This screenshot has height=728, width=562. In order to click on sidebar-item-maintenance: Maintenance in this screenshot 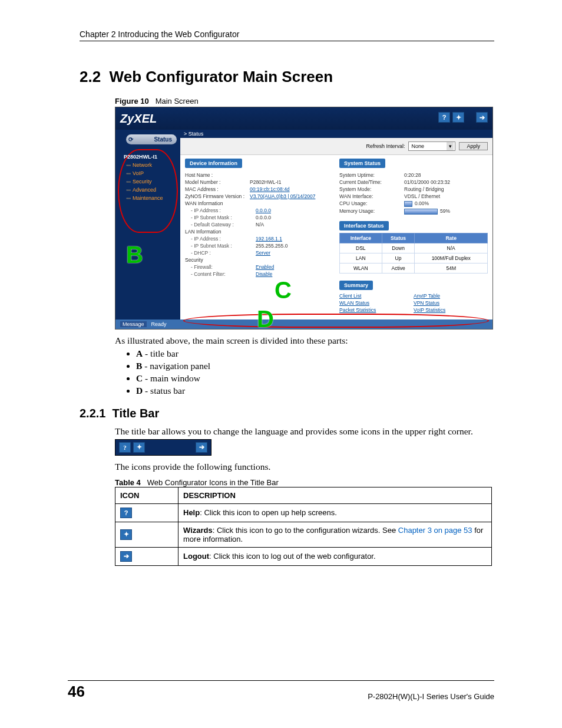, I will do `click(148, 198)`.